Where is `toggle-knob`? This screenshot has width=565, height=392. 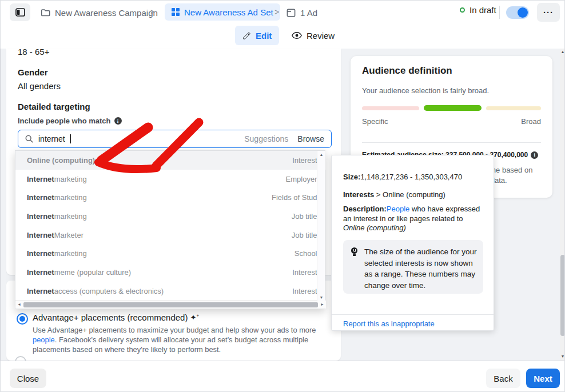 toggle-knob is located at coordinates (523, 13).